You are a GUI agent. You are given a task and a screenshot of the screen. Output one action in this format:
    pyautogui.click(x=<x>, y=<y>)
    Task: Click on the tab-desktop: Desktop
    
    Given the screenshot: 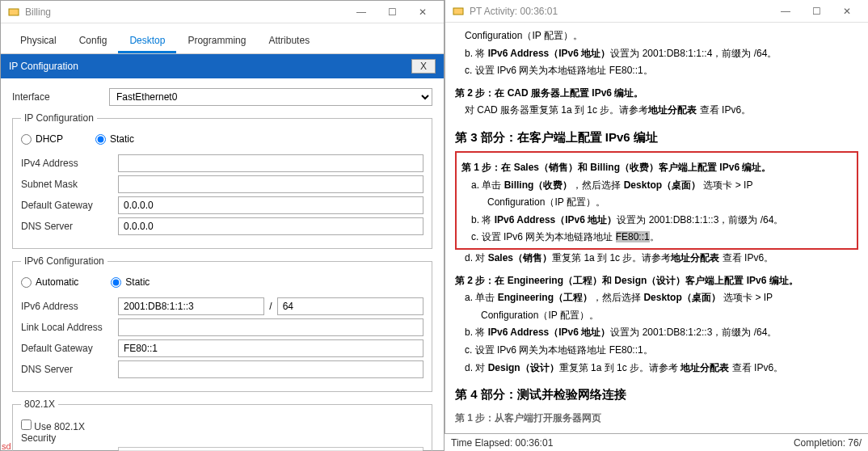 What is the action you would take?
    pyautogui.click(x=147, y=42)
    